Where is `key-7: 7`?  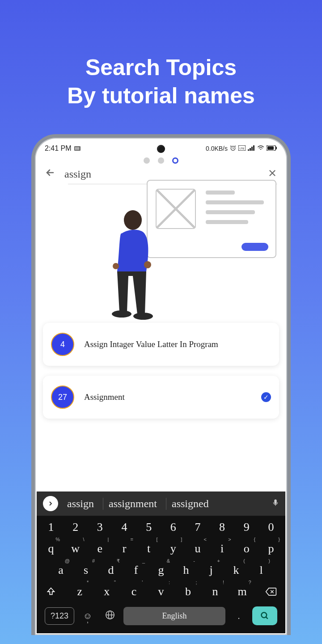
key-7: 7 is located at coordinates (198, 527).